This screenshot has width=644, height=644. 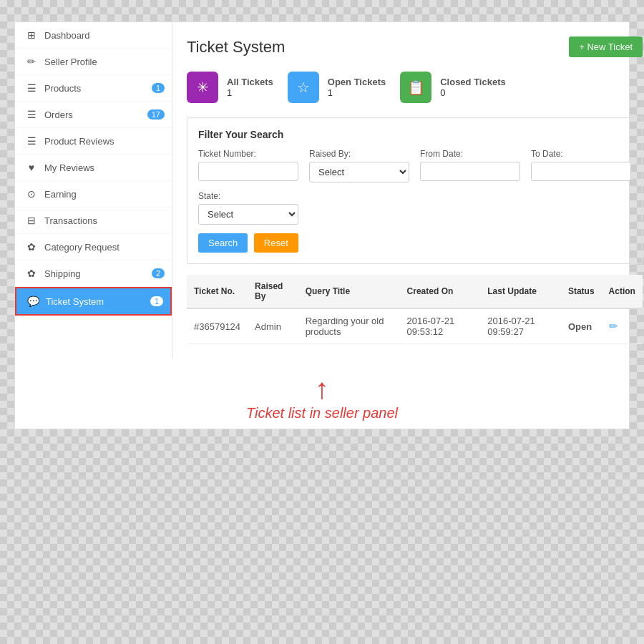 What do you see at coordinates (82, 248) in the screenshot?
I see `sidebar-item-label-category-request: Category Request` at bounding box center [82, 248].